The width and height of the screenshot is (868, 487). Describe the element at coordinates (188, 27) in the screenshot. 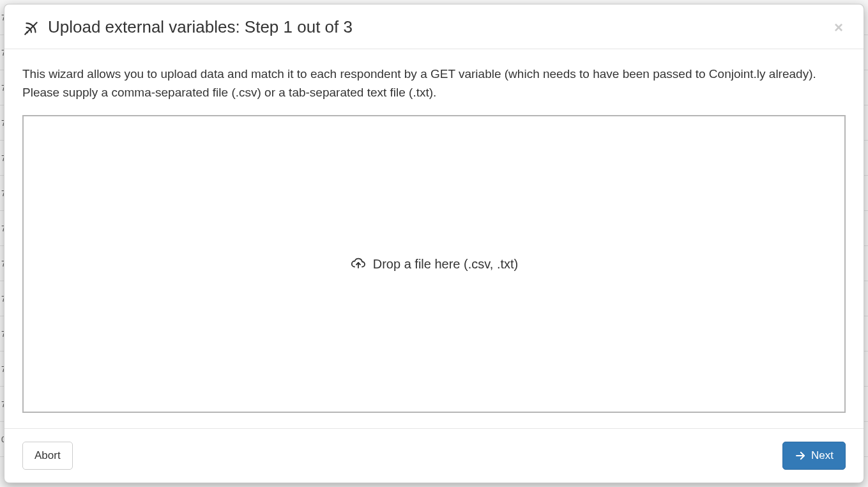

I see `modal-title-wrap: Upload external variables: Step 1 out of…` at that location.